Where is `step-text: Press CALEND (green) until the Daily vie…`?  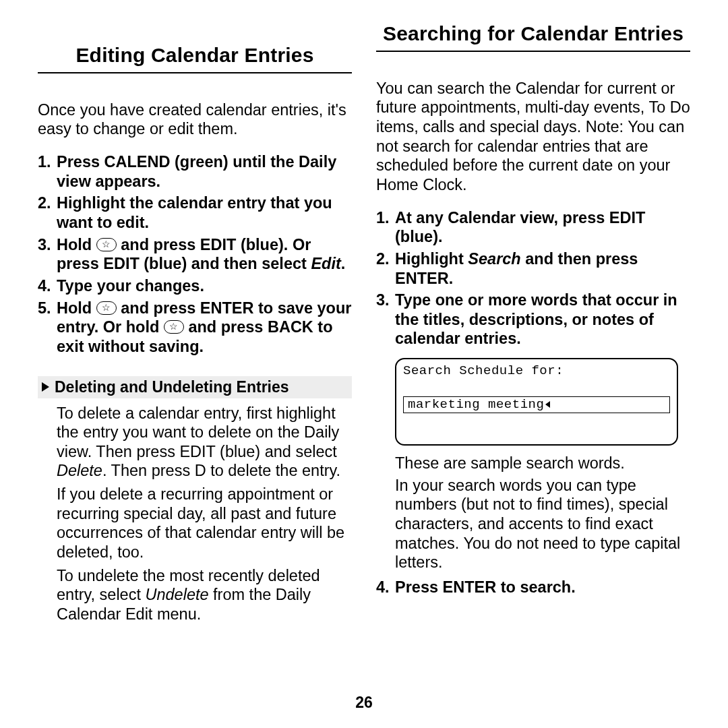
step-text: Press CALEND (green) until the Daily vie… is located at coordinates (197, 171).